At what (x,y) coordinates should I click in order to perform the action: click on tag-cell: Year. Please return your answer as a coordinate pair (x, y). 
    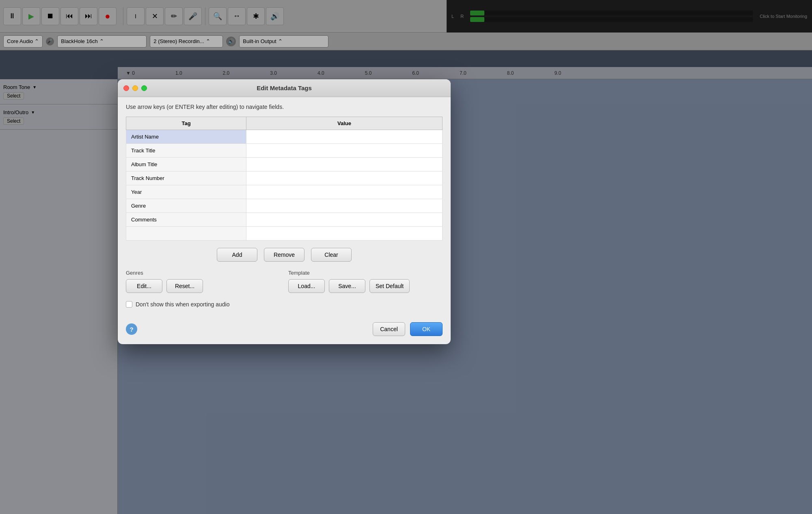
    Looking at the image, I should click on (186, 192).